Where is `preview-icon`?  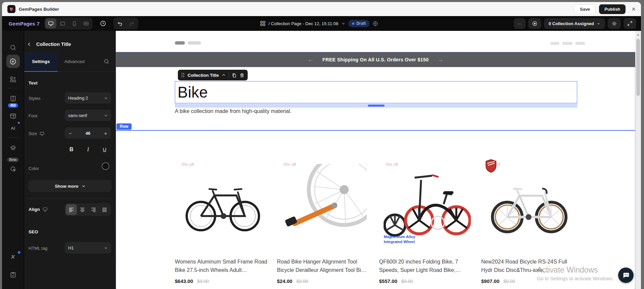 preview-icon is located at coordinates (535, 23).